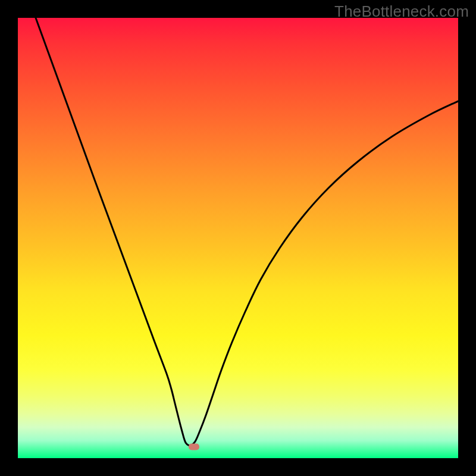 Image resolution: width=476 pixels, height=476 pixels. I want to click on watermark-text: TheBottleneck.com, so click(402, 12).